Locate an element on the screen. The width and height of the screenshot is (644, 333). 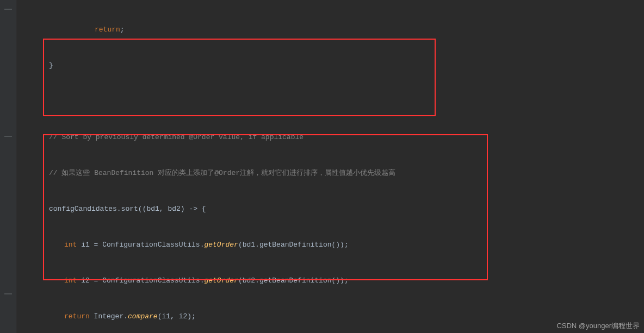
code-line: int i2 = ConfigurationClassUtils.getOrde… is located at coordinates (331, 281).